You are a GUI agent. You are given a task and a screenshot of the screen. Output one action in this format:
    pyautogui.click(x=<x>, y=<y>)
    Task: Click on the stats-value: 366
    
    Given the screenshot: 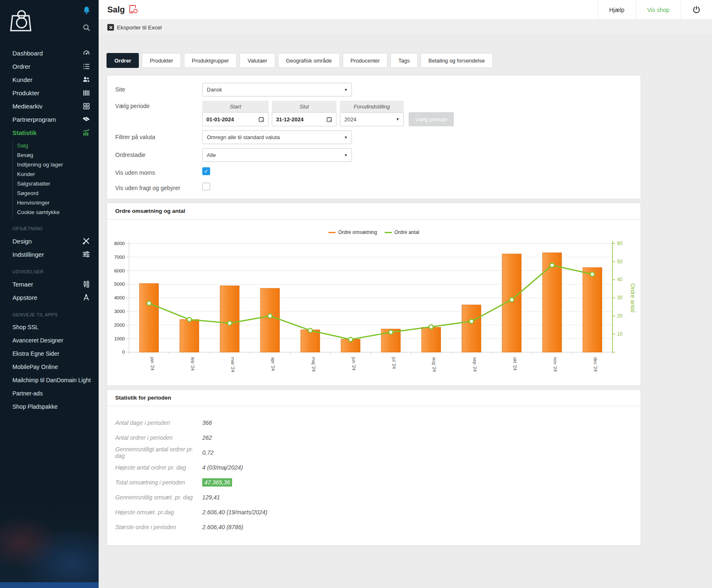 What is the action you would take?
    pyautogui.click(x=207, y=423)
    